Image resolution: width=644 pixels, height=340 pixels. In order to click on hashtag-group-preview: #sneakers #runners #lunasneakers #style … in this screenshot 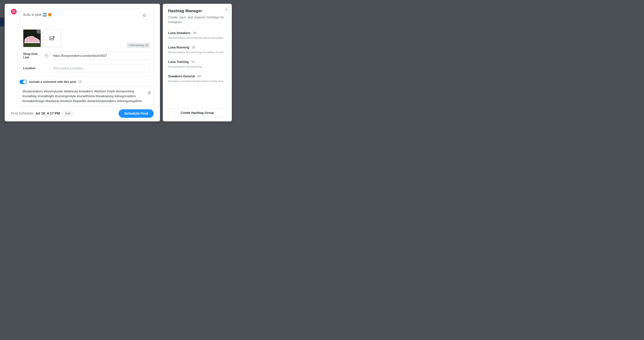, I will do `click(198, 81)`.